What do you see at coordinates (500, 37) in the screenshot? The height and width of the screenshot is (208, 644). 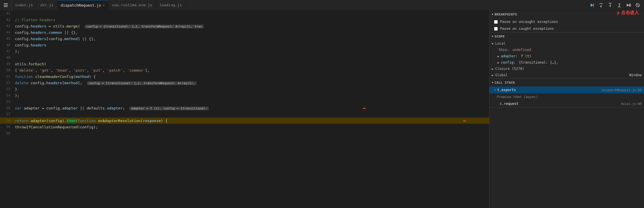 I see `scope-label: Scope` at bounding box center [500, 37].